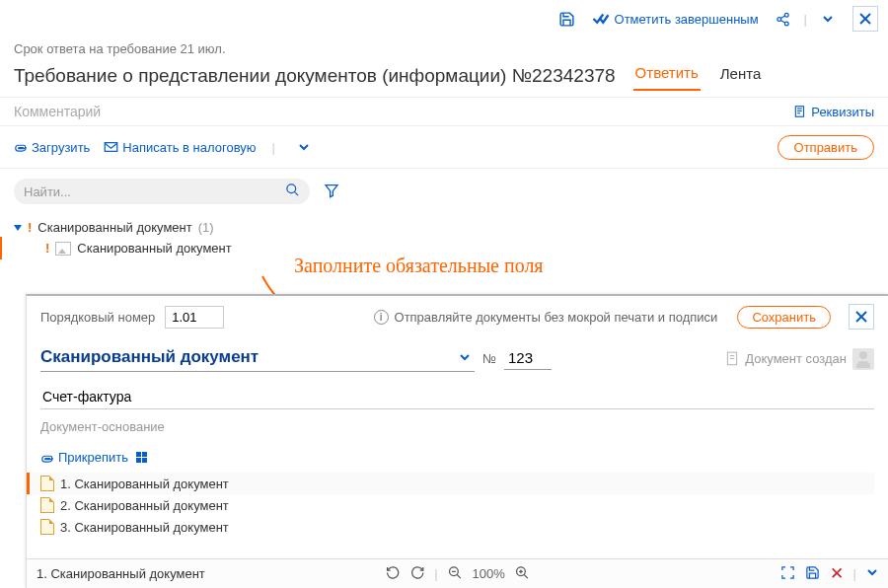  I want to click on info-icon: i, so click(381, 318).